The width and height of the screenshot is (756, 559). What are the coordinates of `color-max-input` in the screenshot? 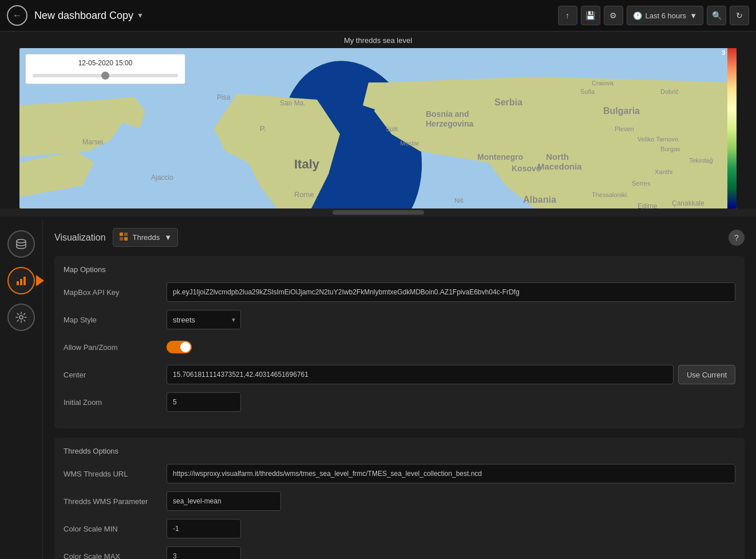 It's located at (204, 553).